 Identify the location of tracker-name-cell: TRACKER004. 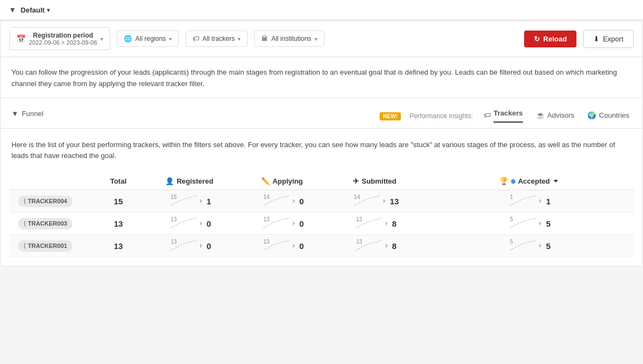
(53, 202).